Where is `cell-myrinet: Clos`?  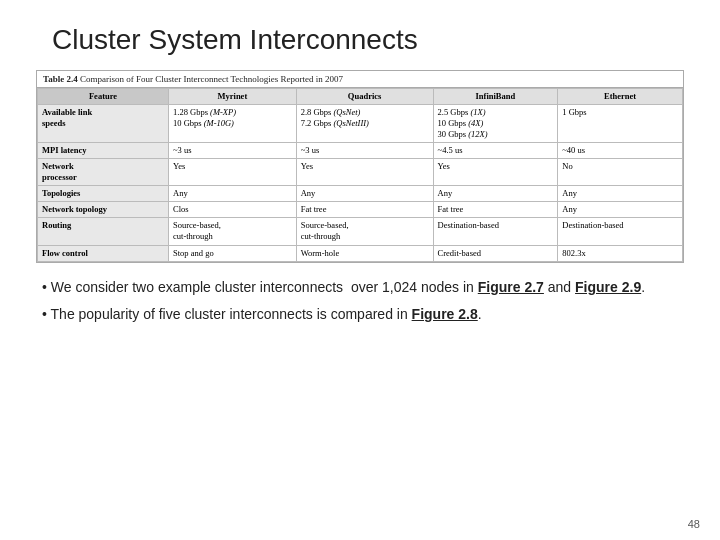
cell-myrinet: Clos is located at coordinates (233, 210).